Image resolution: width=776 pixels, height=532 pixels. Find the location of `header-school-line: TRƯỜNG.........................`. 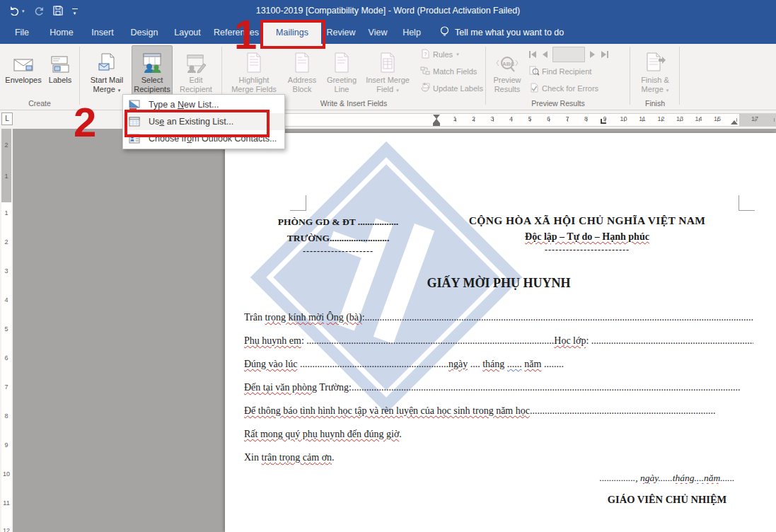

header-school-line: TRƯỜNG......................... is located at coordinates (338, 238).